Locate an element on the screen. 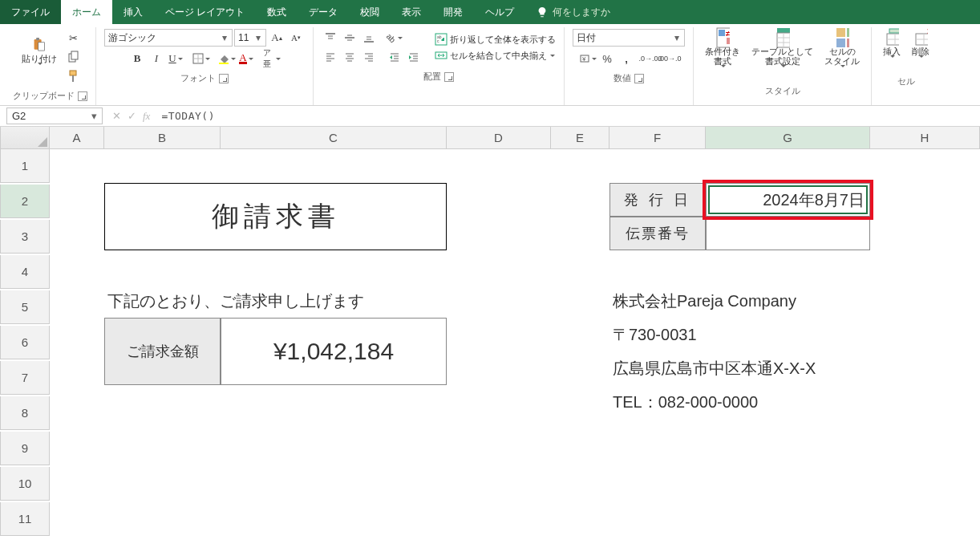 This screenshot has height=560, width=980. number-format-combo: 日付 ▾ is located at coordinates (629, 38).